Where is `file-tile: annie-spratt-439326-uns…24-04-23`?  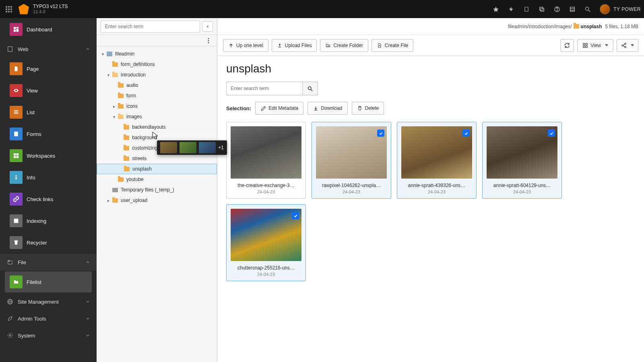 file-tile: annie-spratt-439326-uns…24-04-23 is located at coordinates (437, 160).